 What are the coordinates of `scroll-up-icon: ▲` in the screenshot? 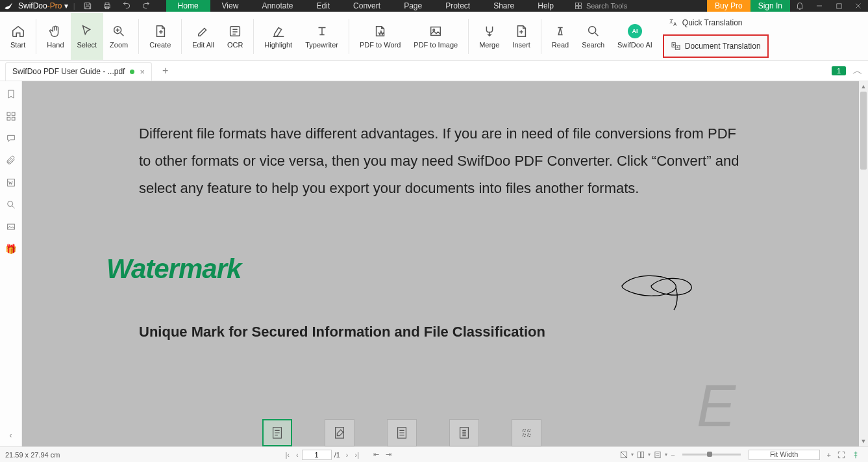 It's located at (863, 86).